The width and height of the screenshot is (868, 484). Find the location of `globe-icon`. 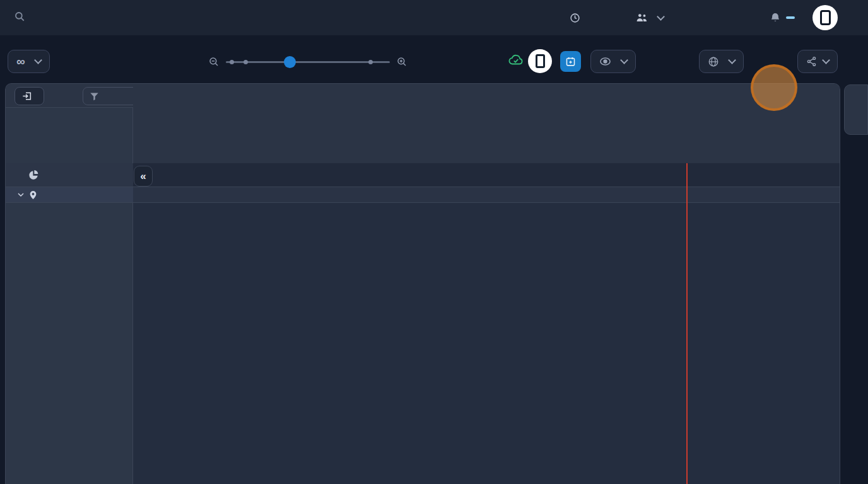

globe-icon is located at coordinates (713, 62).